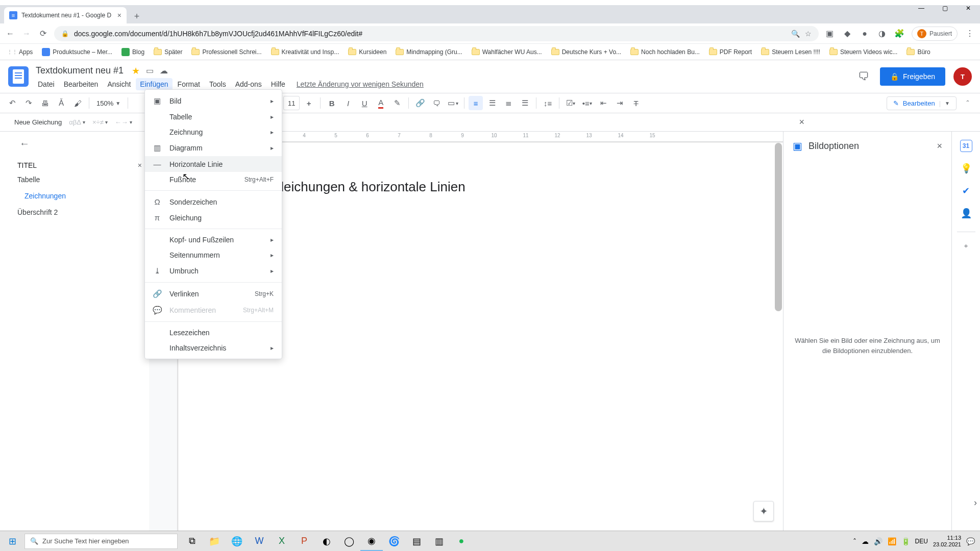 The width and height of the screenshot is (980, 551). What do you see at coordinates (213, 202) in the screenshot?
I see `menu-item-sonderzeichen: ΩSonderzeichen` at bounding box center [213, 202].